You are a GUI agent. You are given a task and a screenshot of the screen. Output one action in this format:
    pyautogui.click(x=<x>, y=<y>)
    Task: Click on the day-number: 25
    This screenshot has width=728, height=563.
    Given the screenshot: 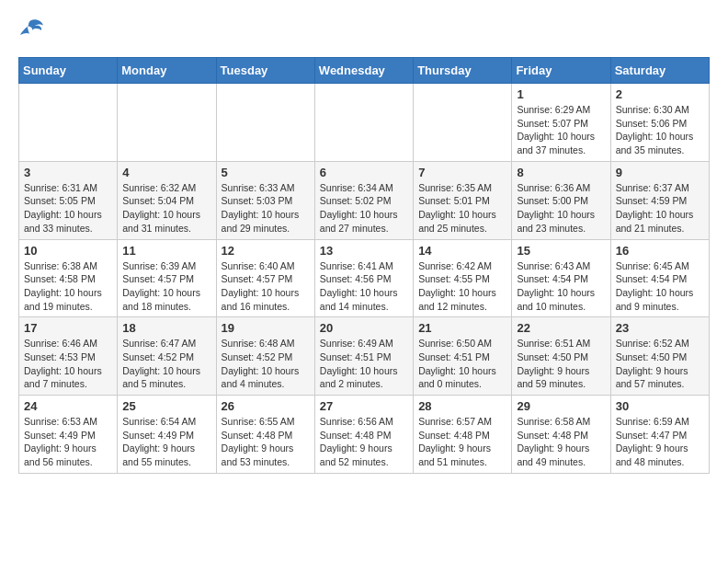 What is the action you would take?
    pyautogui.click(x=166, y=407)
    